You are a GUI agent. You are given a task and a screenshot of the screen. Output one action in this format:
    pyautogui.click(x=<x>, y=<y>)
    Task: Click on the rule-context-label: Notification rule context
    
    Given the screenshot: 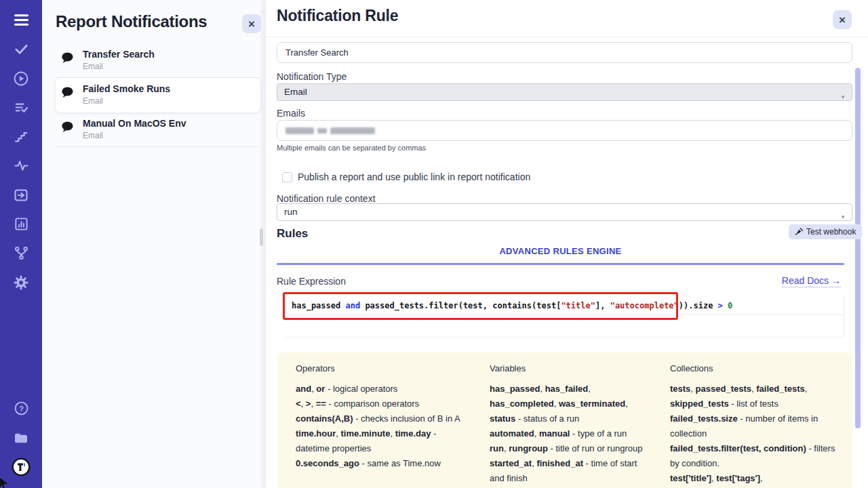 What is the action you would take?
    pyautogui.click(x=326, y=199)
    